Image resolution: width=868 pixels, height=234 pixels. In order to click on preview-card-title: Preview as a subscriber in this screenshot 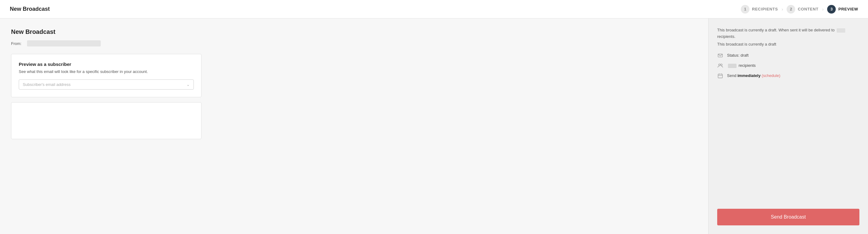, I will do `click(106, 64)`.